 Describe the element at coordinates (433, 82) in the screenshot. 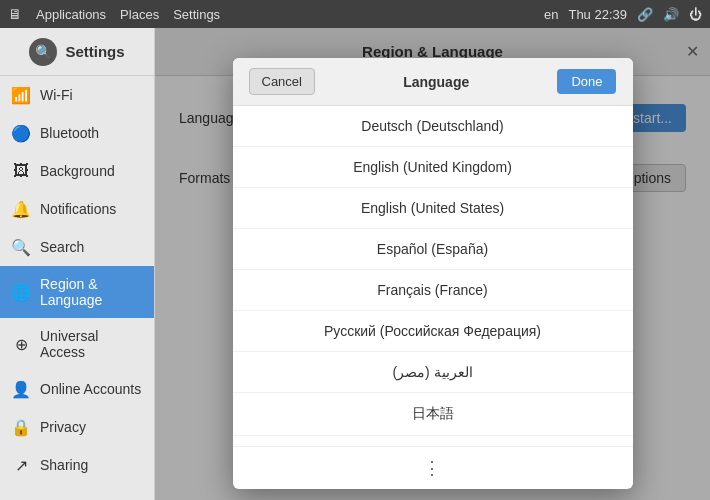

I see `dialog-header: Cancel Language Done` at that location.